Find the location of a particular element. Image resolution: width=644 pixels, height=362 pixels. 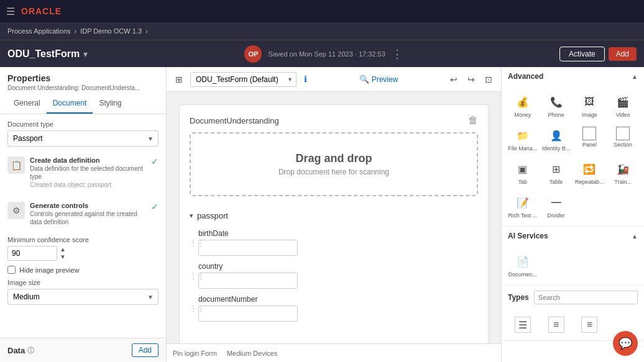

create-data-def-icon: 📋 is located at coordinates (16, 165).